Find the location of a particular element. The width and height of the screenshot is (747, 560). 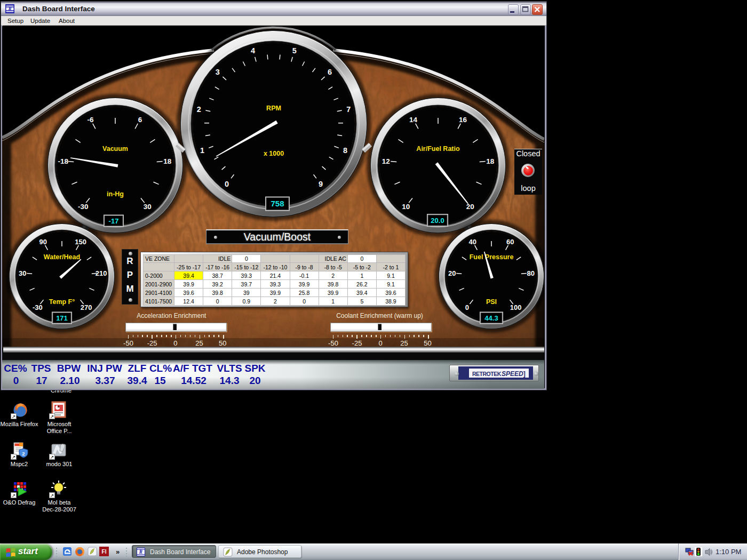

svg-text: 9 is located at coordinates (321, 184).